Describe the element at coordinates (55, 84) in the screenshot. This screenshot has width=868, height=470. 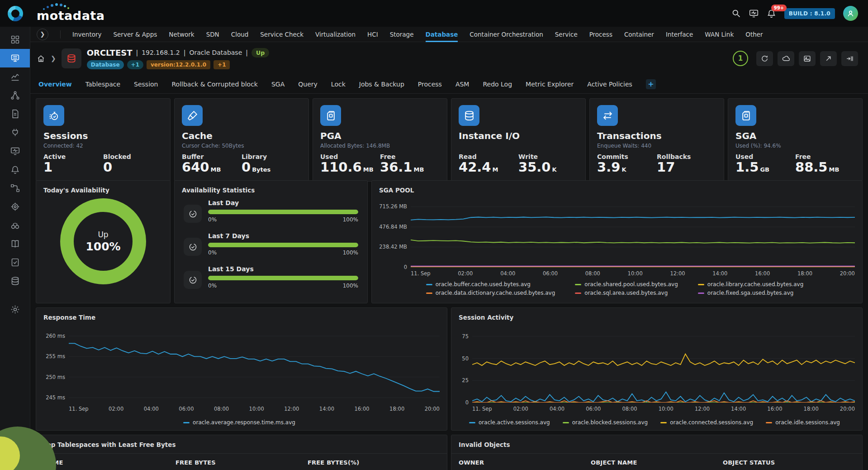
I see `tab-overview: Overview` at that location.